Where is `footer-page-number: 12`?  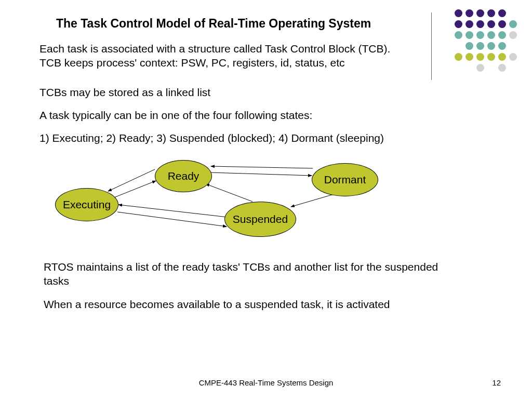 footer-page-number: 12 is located at coordinates (497, 382).